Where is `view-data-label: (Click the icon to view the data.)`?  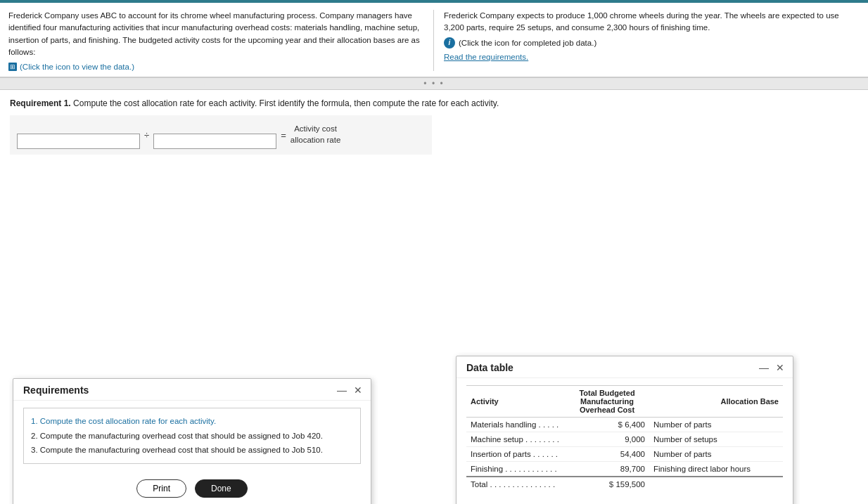
view-data-label: (Click the icon to view the data.) is located at coordinates (77, 67).